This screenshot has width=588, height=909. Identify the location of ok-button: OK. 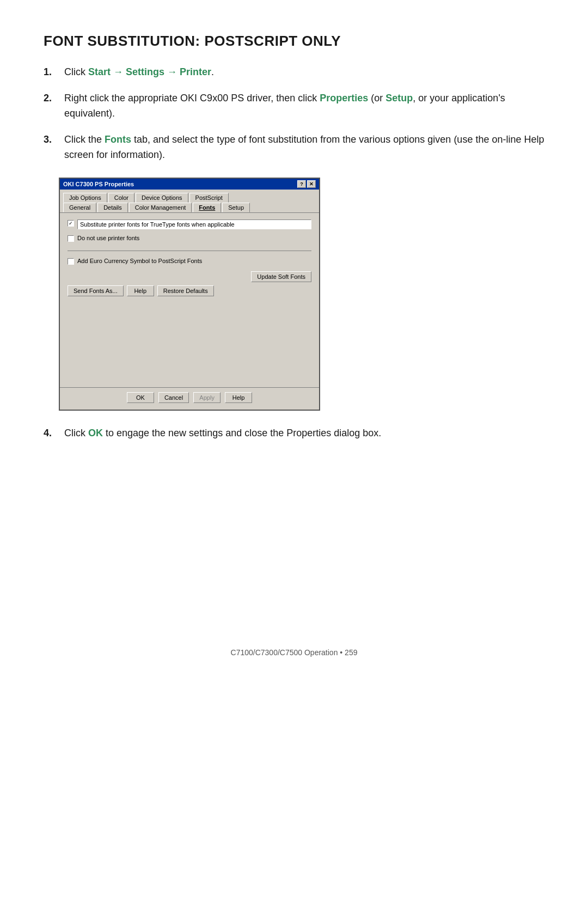
(140, 398).